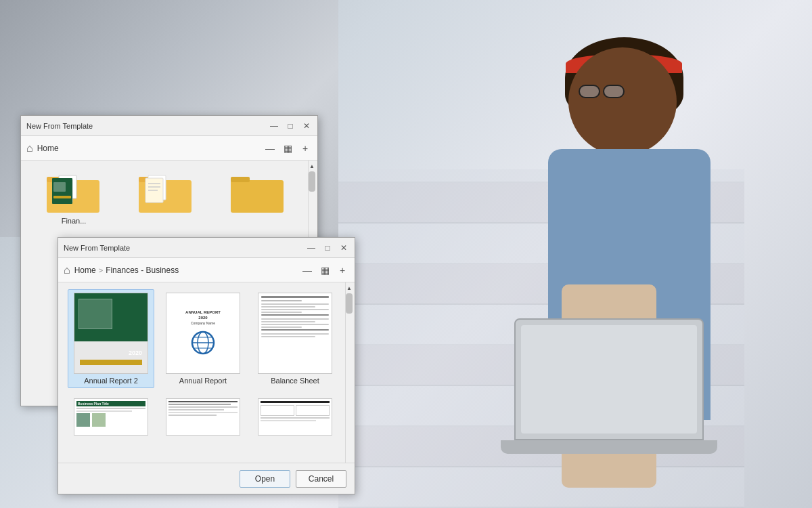  What do you see at coordinates (135, 353) in the screenshot?
I see `thumb-annual2-year: 2020` at bounding box center [135, 353].